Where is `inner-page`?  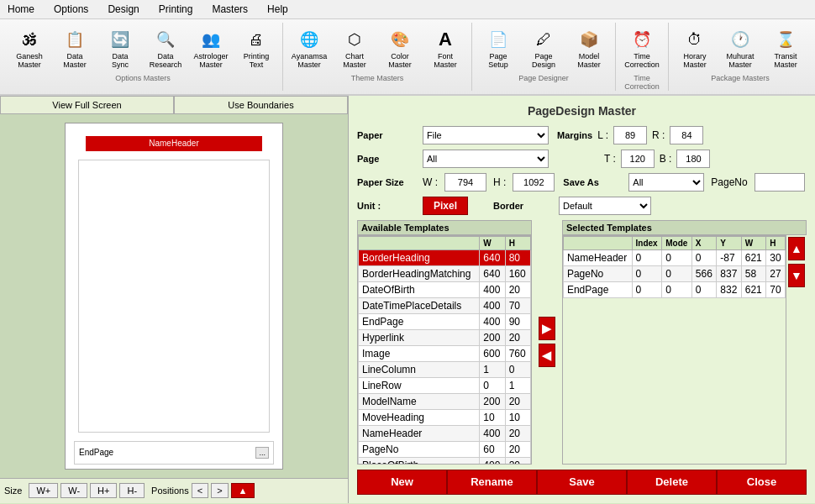 inner-page is located at coordinates (174, 296).